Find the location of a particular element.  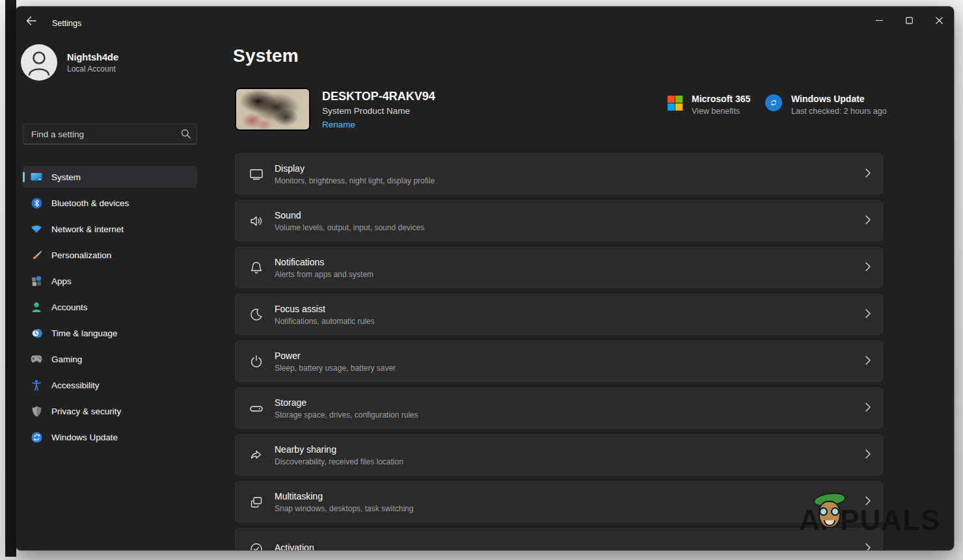

card-display: Display Monitors, brightness, night ligh… is located at coordinates (559, 174).